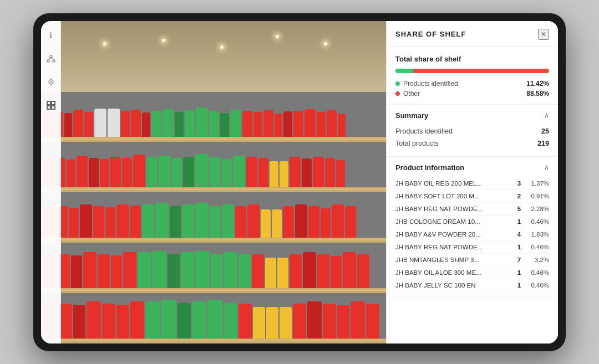 This screenshot has height=364, width=599. What do you see at coordinates (538, 183) in the screenshot?
I see `product-pct-0: 1.37%` at bounding box center [538, 183].